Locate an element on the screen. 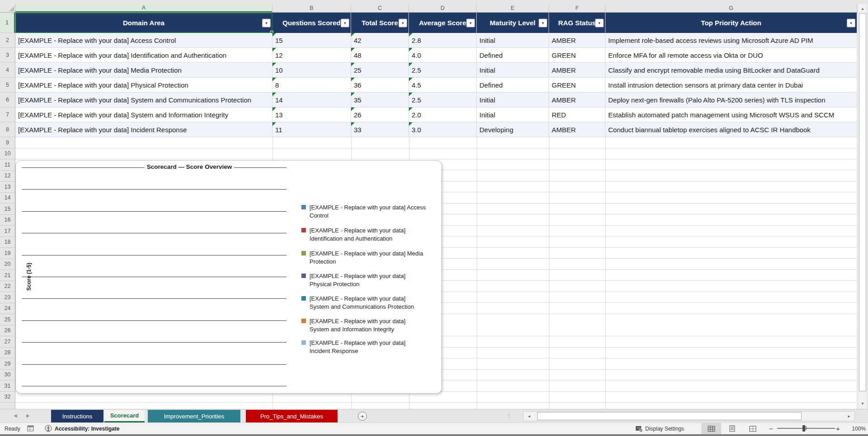 The width and height of the screenshot is (868, 436). zoom-out-button: − is located at coordinates (771, 429).